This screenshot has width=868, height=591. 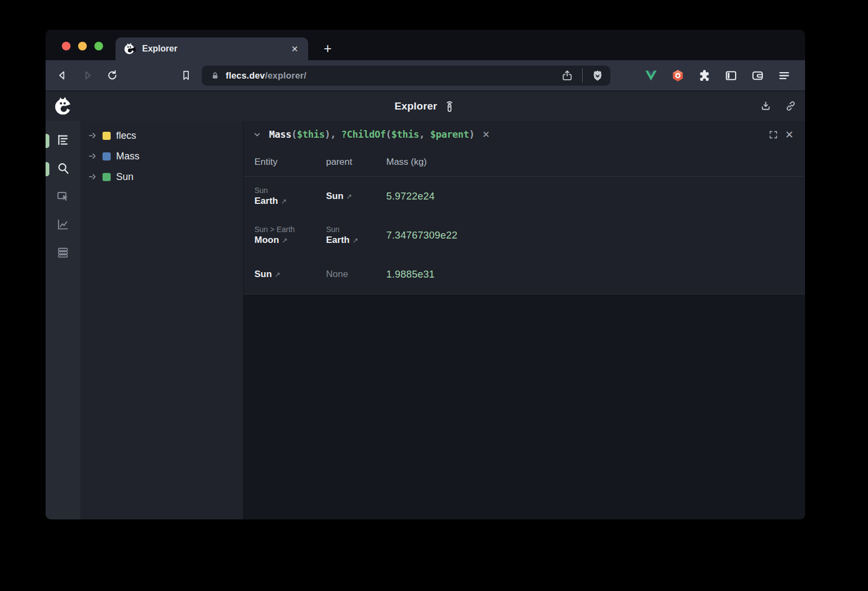 What do you see at coordinates (356, 274) in the screenshot?
I see `parent-cell: None` at bounding box center [356, 274].